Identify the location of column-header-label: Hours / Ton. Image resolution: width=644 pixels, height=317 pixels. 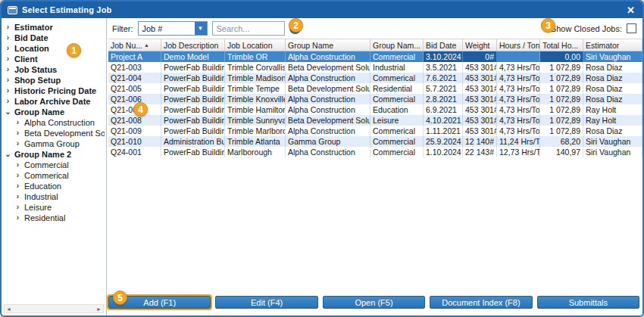
(520, 45).